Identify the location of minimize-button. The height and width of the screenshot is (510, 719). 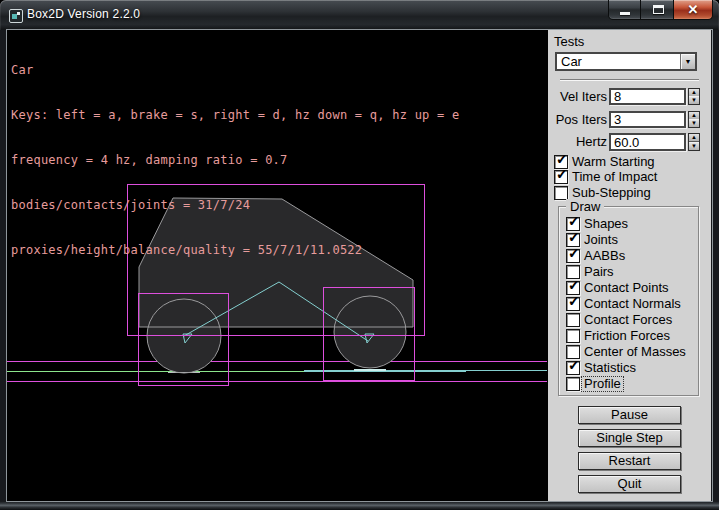
(624, 10).